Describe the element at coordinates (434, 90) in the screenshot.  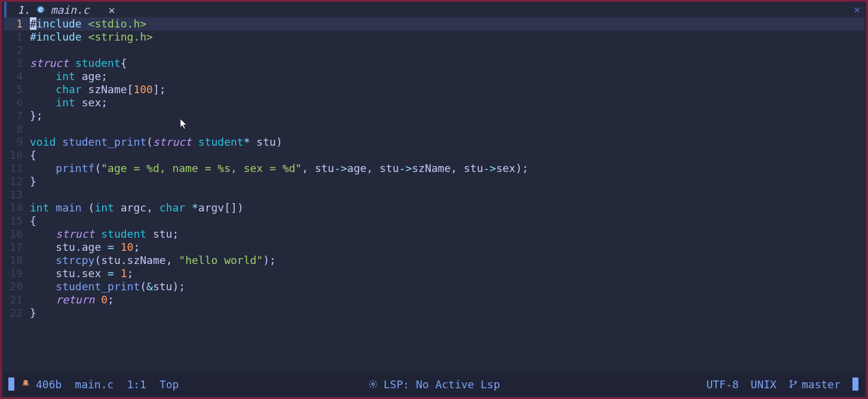
I see `code-line: 5 char szName[100];` at that location.